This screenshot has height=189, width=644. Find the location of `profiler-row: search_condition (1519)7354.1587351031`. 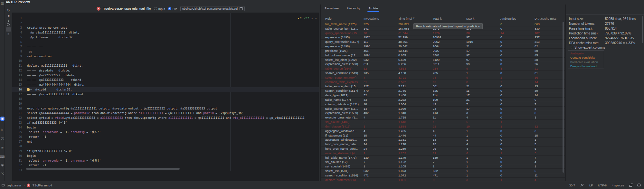

profiler-row: search_condition (1519)7354.1587351031 is located at coordinates (443, 73).